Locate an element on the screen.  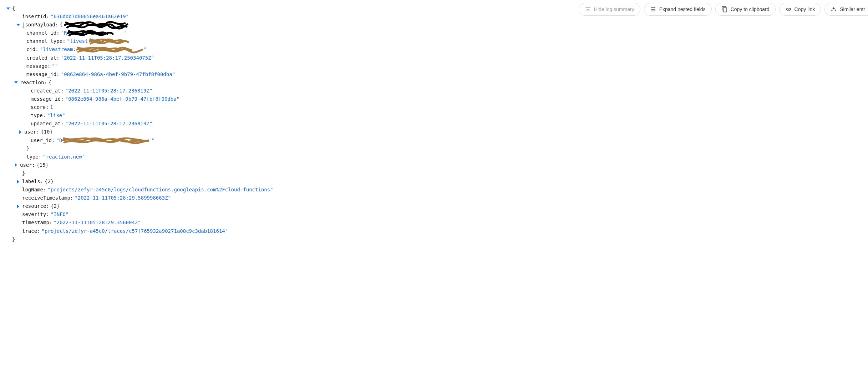
copy-clipboard-button: Copy to clipboard is located at coordinates (746, 9).